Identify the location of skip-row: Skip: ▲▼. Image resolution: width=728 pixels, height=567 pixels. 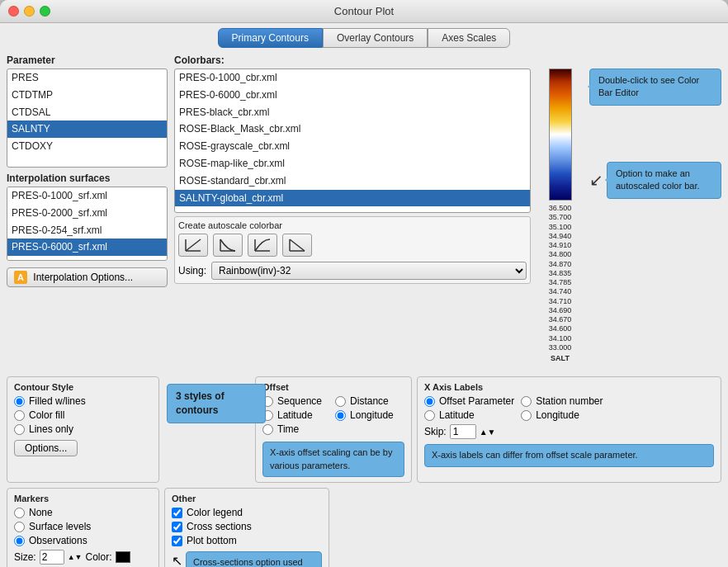
(570, 432).